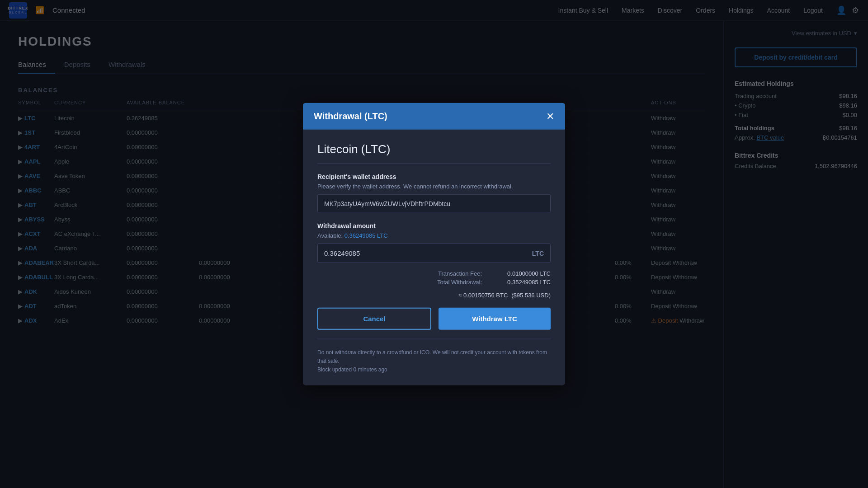 The image size is (868, 488). What do you see at coordinates (330, 236) in the screenshot?
I see `available-label: Available:` at bounding box center [330, 236].